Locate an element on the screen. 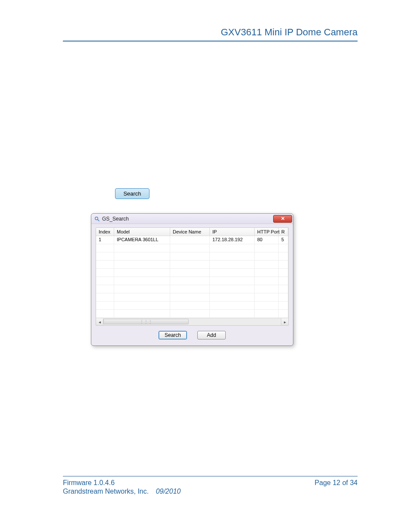 The width and height of the screenshot is (411, 532). scroll-thumb: ⋮⋮⋮ is located at coordinates (146, 321).